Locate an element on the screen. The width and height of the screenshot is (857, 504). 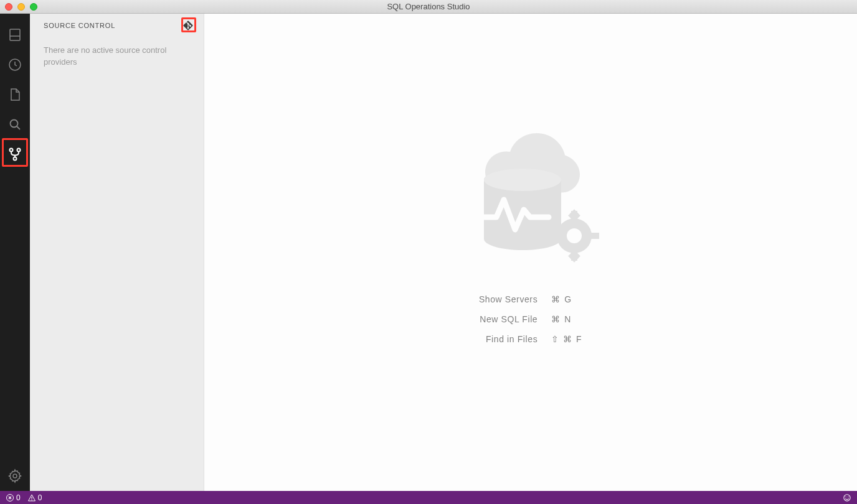
sidebar-title: SOURCE CONTROL is located at coordinates (80, 26).